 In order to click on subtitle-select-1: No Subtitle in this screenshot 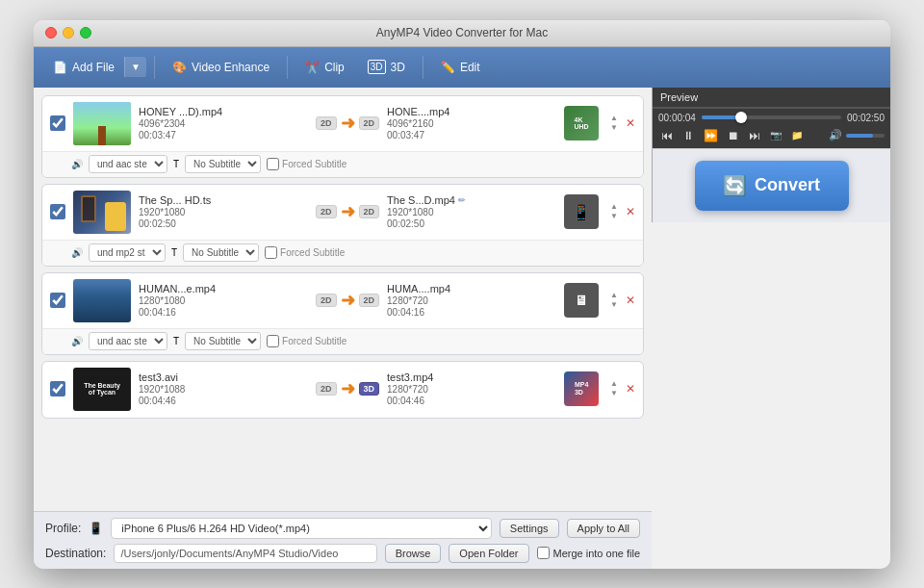, I will do `click(223, 164)`.